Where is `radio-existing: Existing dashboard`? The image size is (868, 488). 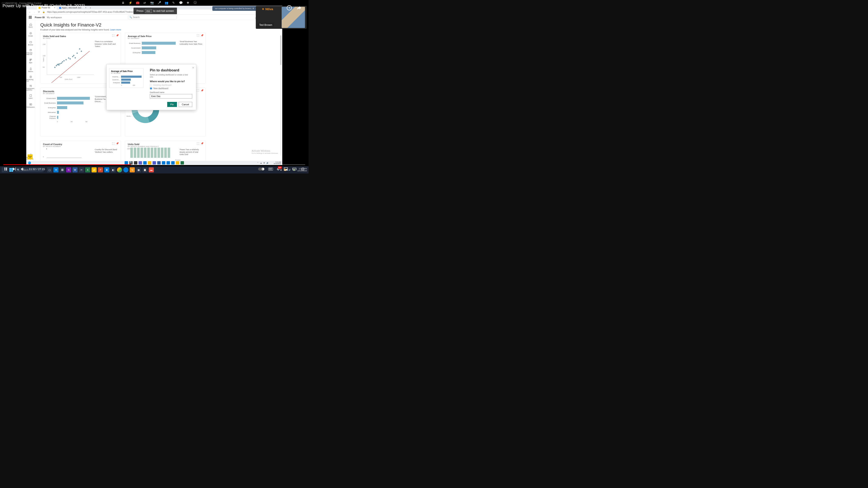 radio-existing: Existing dashboard is located at coordinates (171, 85).